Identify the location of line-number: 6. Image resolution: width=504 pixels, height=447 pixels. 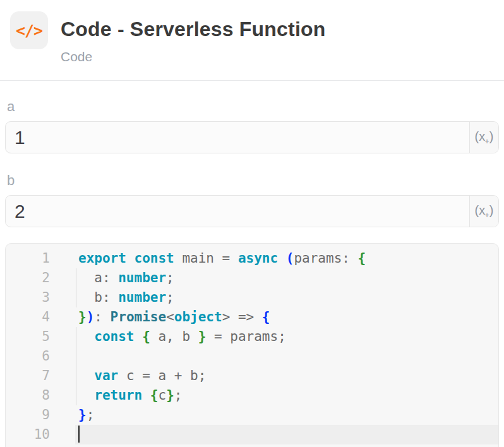
(28, 356).